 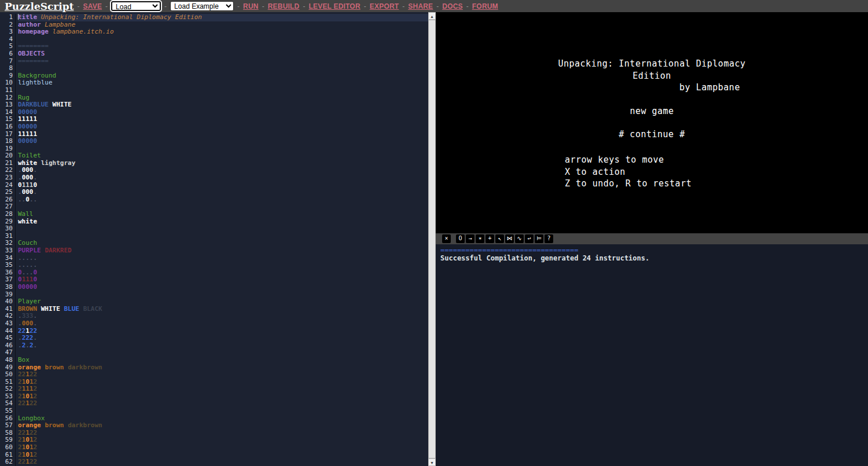 I want to click on scroll-down-arrow-icon: ▼, so click(x=432, y=462).